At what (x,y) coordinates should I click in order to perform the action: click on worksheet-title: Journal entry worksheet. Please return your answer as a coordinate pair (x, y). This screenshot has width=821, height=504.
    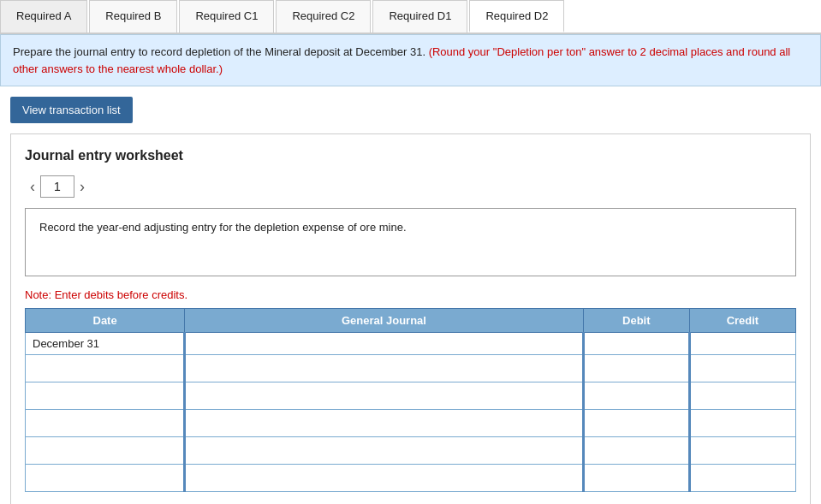
    Looking at the image, I should click on (411, 156).